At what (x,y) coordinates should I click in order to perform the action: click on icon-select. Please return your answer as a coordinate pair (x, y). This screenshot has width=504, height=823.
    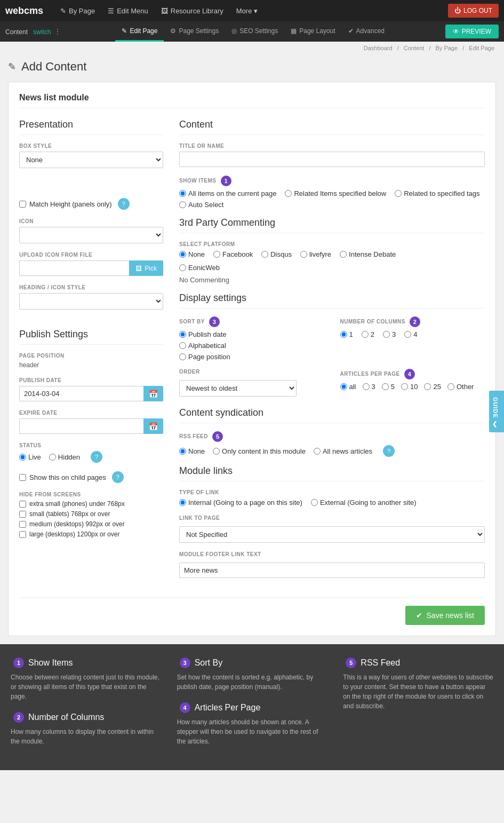
    Looking at the image, I should click on (91, 235).